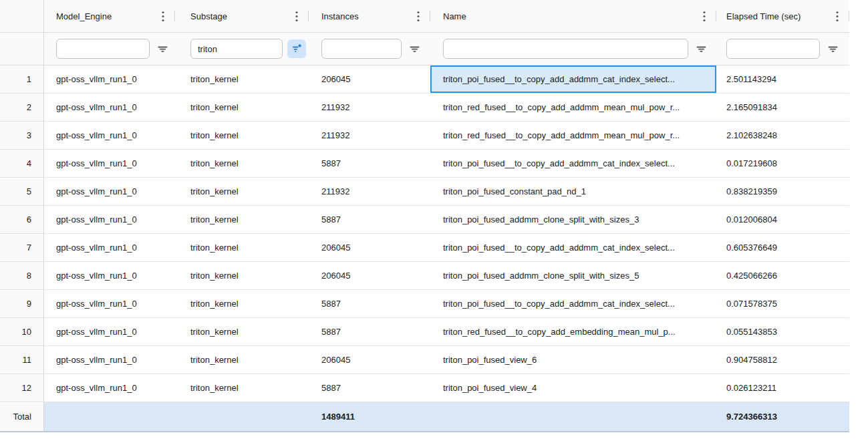 The image size is (868, 443). Describe the element at coordinates (297, 49) in the screenshot. I see `filter-active-icon` at that location.